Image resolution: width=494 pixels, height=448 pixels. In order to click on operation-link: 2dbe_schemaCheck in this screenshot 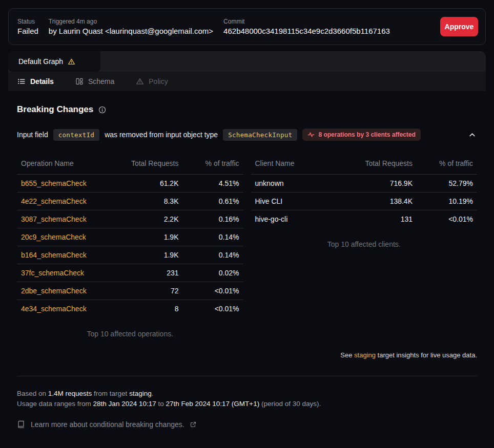, I will do `click(54, 291)`.